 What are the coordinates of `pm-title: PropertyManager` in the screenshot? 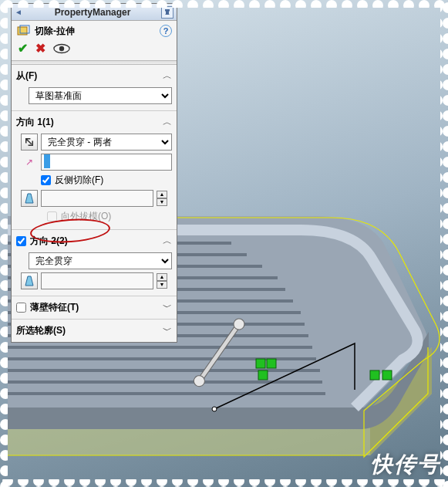 It's located at (93, 12).